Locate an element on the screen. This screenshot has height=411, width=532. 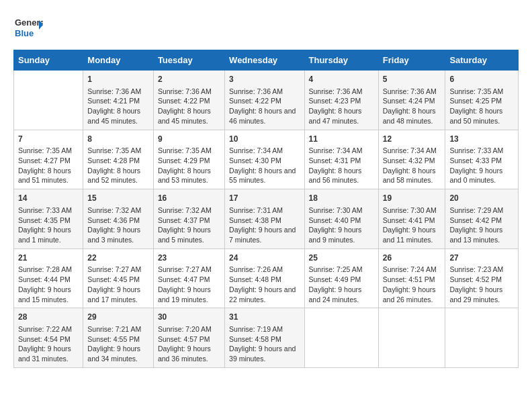
week-row-3: 14 Sunrise: 7:33 AM Sunset: 4:35 PM Dayl… is located at coordinates (266, 219).